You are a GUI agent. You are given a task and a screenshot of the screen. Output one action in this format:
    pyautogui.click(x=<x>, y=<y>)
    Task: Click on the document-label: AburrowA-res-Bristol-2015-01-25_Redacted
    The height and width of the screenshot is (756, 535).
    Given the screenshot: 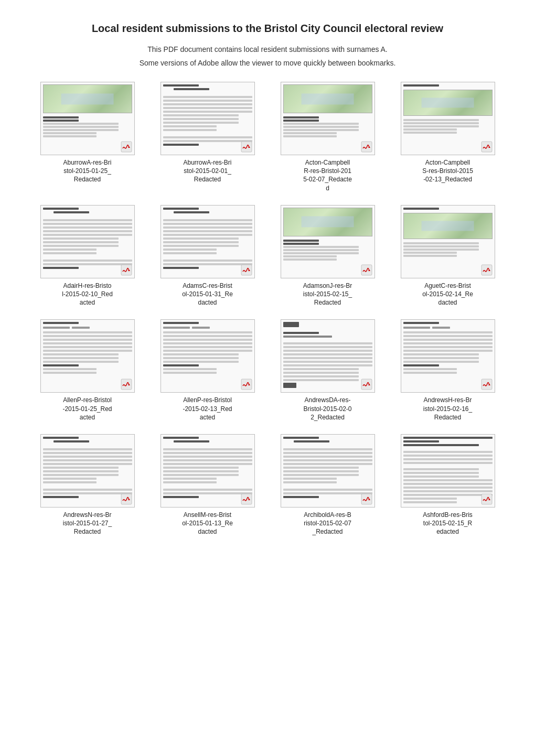 What is the action you would take?
    pyautogui.click(x=87, y=171)
    